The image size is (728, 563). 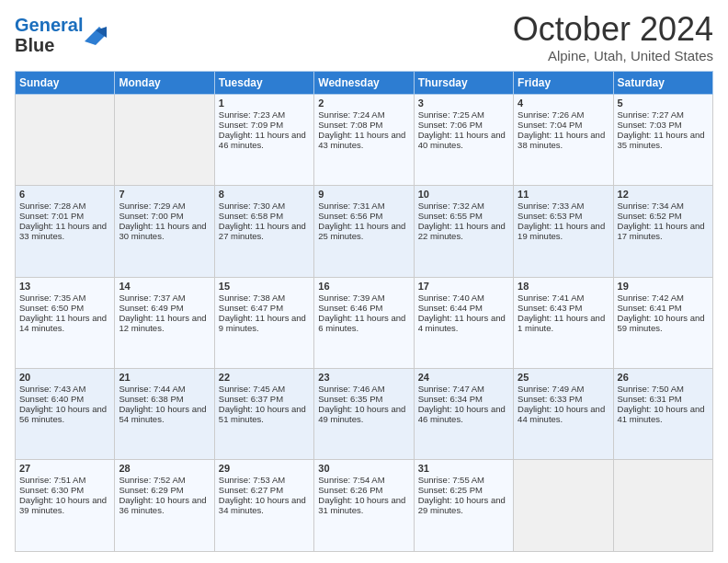 What do you see at coordinates (563, 231) in the screenshot?
I see `daylight-text: Daylight: 11 hours and 19 minutes.` at bounding box center [563, 231].